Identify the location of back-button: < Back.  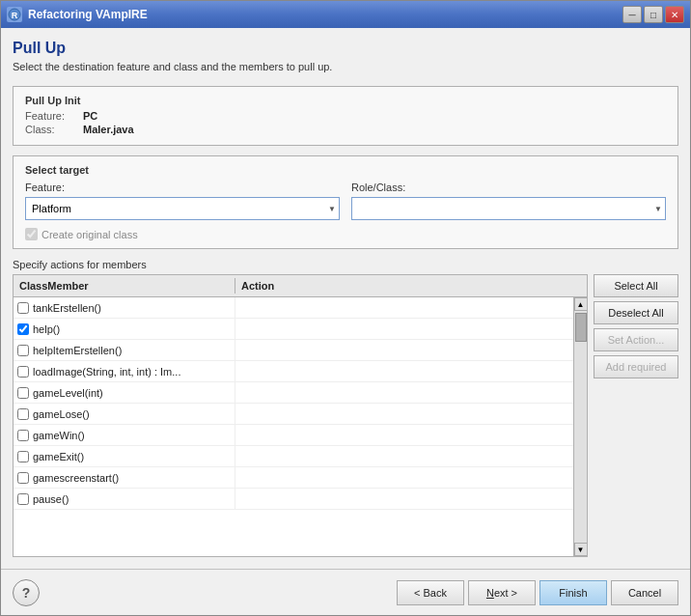
(430, 593).